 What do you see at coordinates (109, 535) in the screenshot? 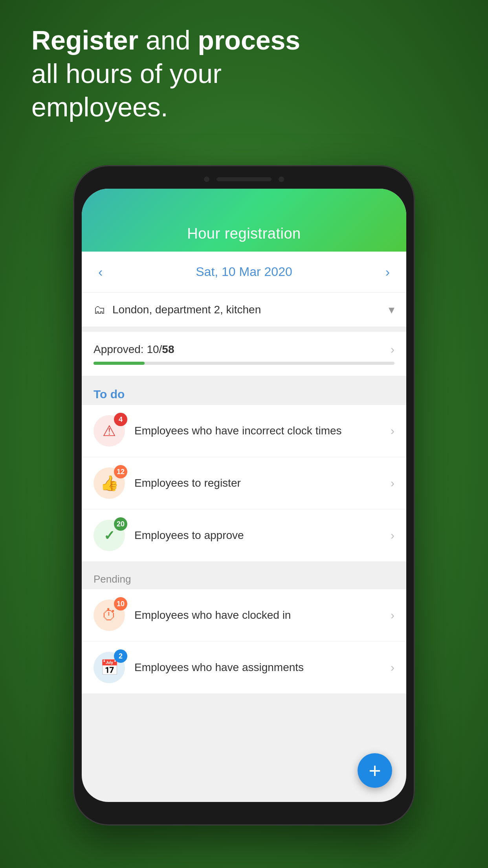
I see `icon-wrap-approve: ✓ 20` at bounding box center [109, 535].